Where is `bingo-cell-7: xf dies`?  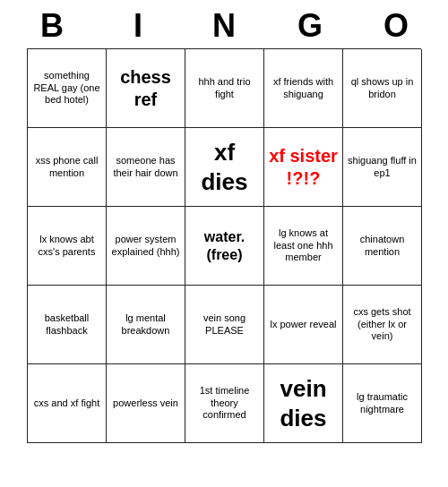 bingo-cell-7: xf dies is located at coordinates (225, 167).